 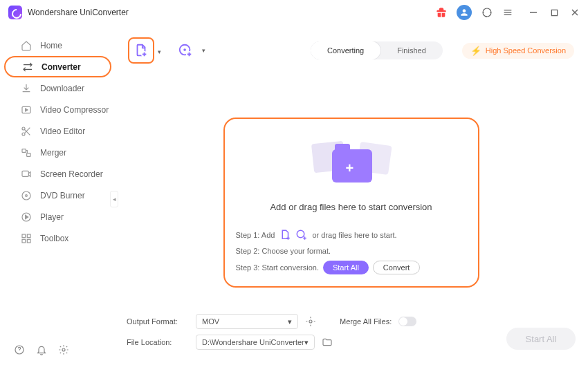 I want to click on app-logo-icon, so click(x=15, y=12).